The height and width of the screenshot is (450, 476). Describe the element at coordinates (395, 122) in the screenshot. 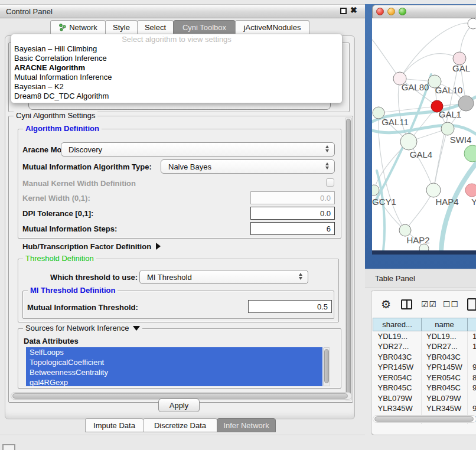

I see `node-label: GAL11` at that location.